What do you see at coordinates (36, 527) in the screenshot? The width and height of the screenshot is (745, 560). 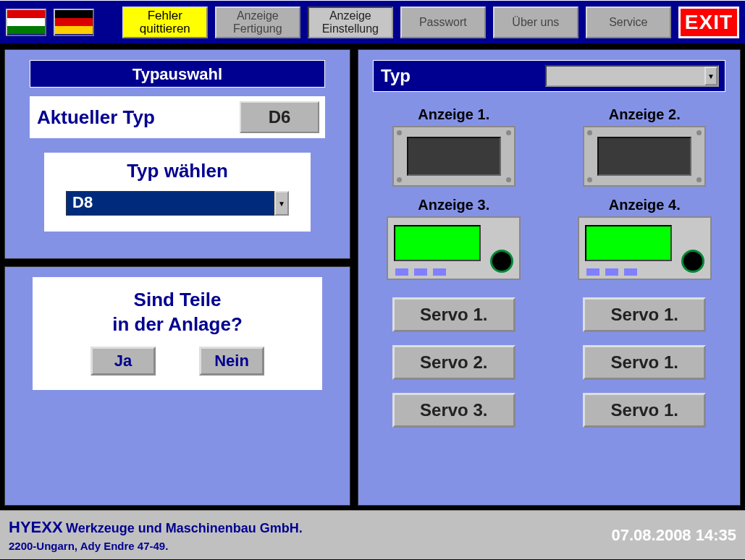 I see `company-name: HYEXX` at bounding box center [36, 527].